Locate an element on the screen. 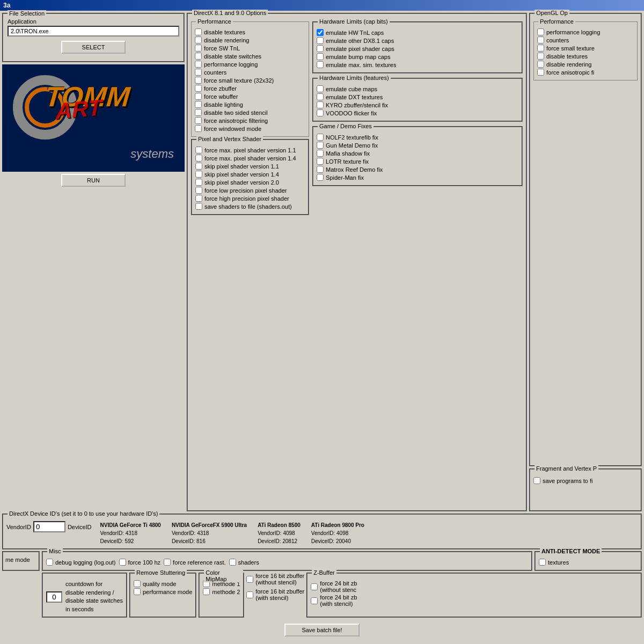 The width and height of the screenshot is (644, 644). misc-100hz-checkbox is located at coordinates (122, 562).